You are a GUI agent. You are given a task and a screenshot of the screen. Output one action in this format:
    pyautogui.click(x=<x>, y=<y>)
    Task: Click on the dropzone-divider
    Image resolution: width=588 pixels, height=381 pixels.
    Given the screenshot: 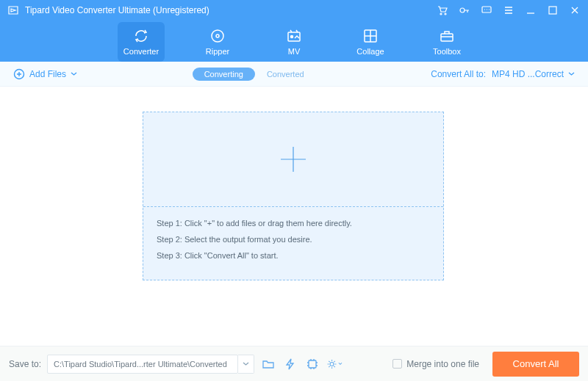 What is the action you would take?
    pyautogui.click(x=293, y=207)
    